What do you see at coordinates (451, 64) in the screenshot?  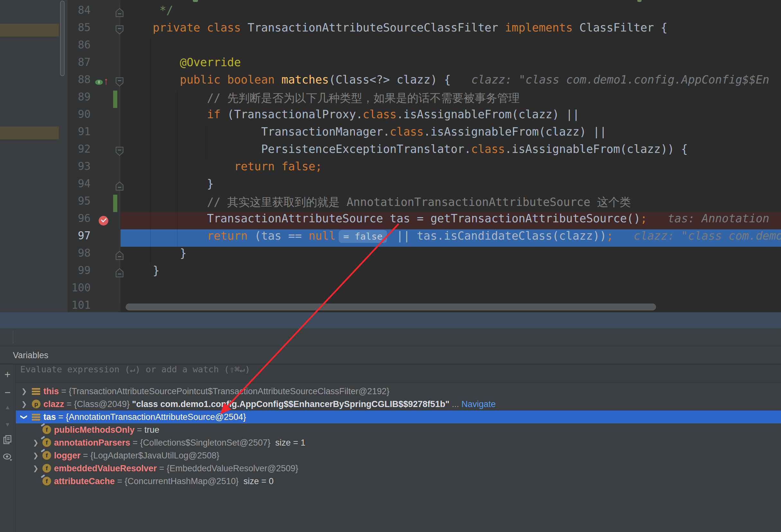 I see `code-line-87: @Override` at bounding box center [451, 64].